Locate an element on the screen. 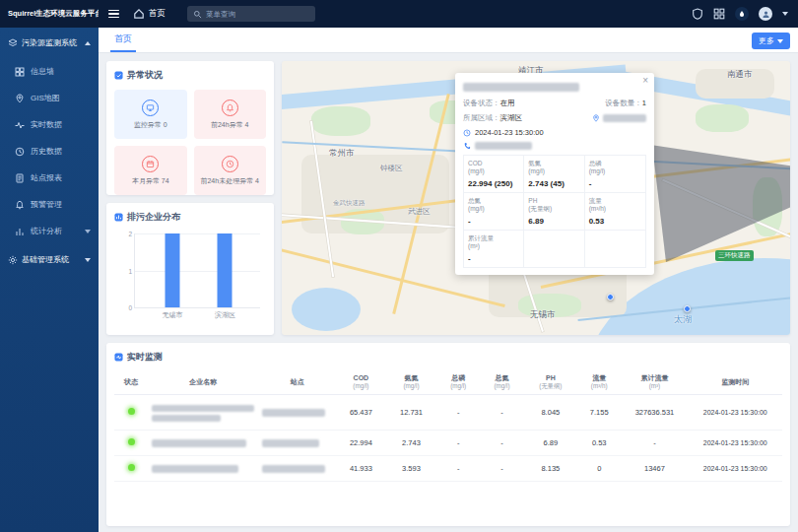 The image size is (798, 532). tile-prev24h-unhandled: 前24h未处理异常 4 is located at coordinates (231, 170).